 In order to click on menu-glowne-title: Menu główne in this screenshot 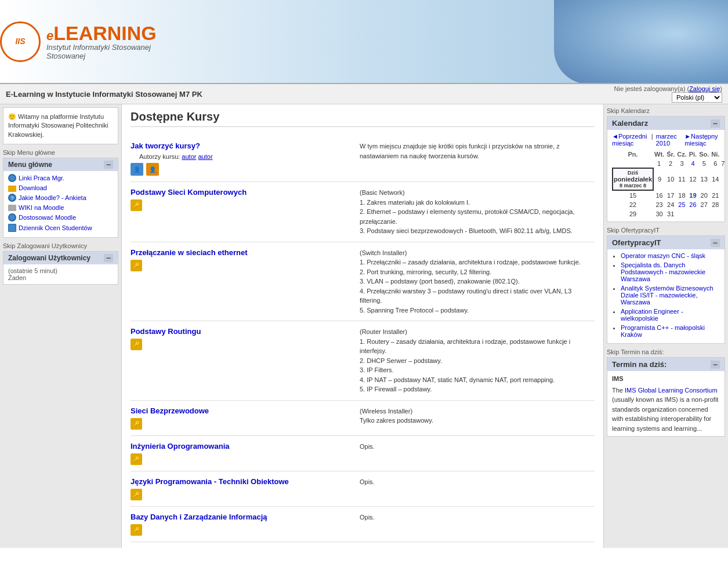, I will do `click(30, 165)`.